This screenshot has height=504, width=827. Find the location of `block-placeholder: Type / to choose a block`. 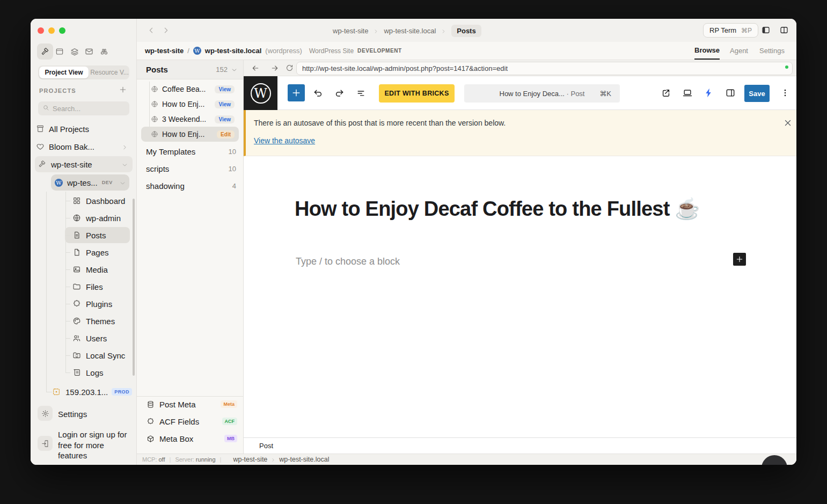

block-placeholder: Type / to choose a block is located at coordinates (348, 262).